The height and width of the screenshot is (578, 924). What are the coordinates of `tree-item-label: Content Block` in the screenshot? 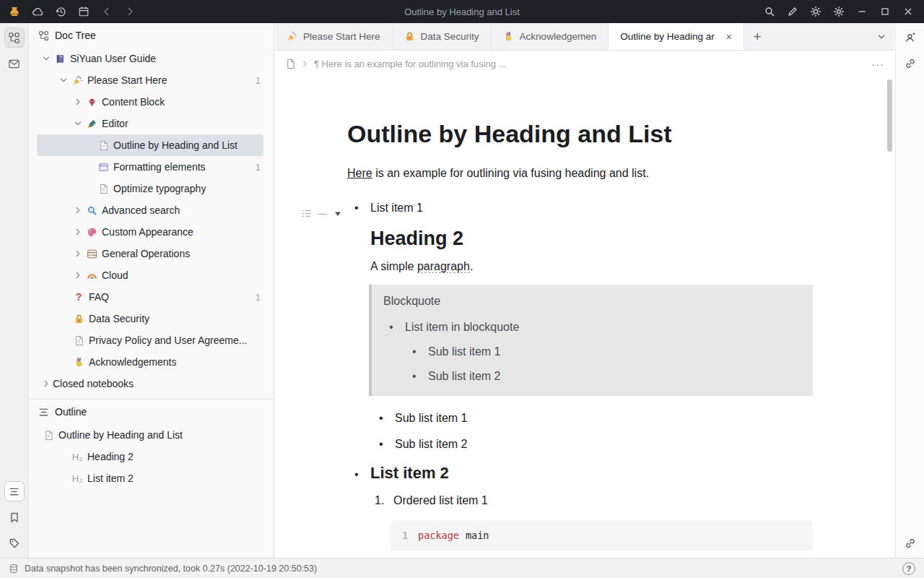 It's located at (133, 102).